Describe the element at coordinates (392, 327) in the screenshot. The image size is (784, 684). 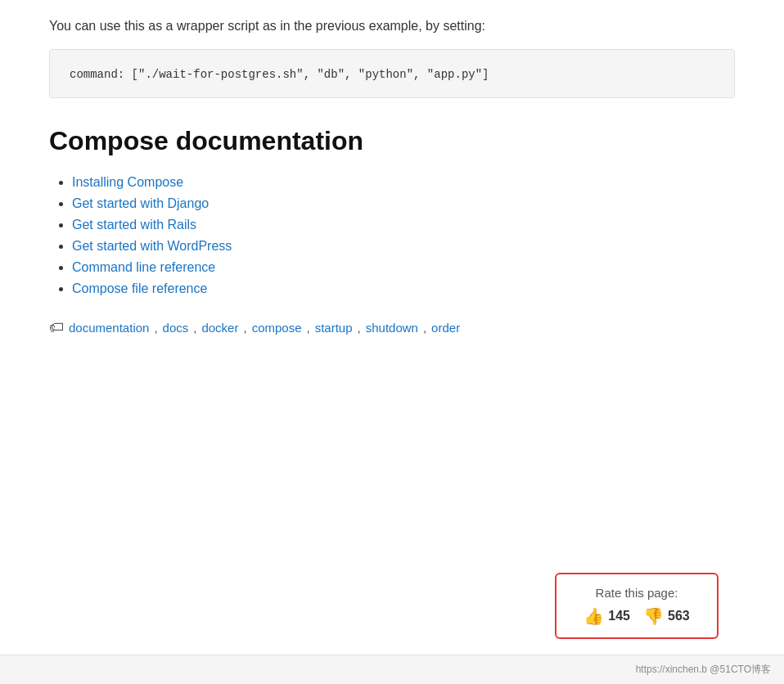
I see `tags-row: 🏷 documentation , docs , docker , compos…` at that location.